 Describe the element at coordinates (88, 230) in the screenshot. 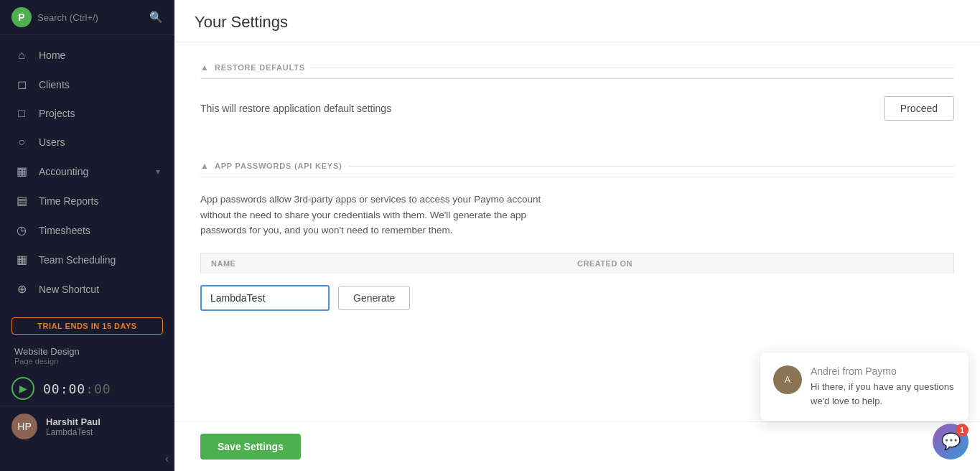

I see `sidebar-item-timesheets: ◷ Timesheets` at that location.